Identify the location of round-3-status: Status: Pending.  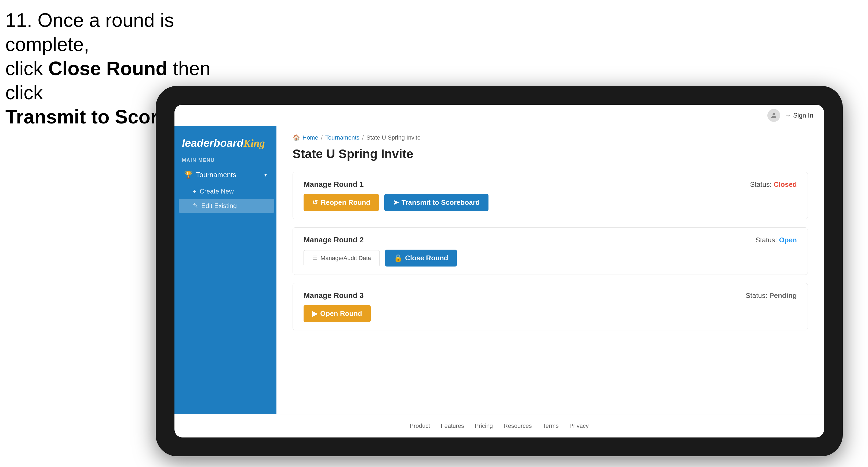
(771, 296).